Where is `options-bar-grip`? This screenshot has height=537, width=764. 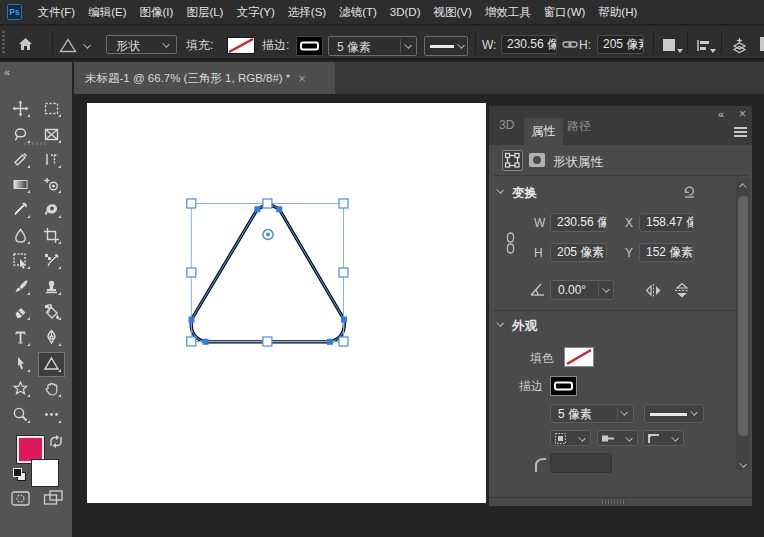 options-bar-grip is located at coordinates (4, 43).